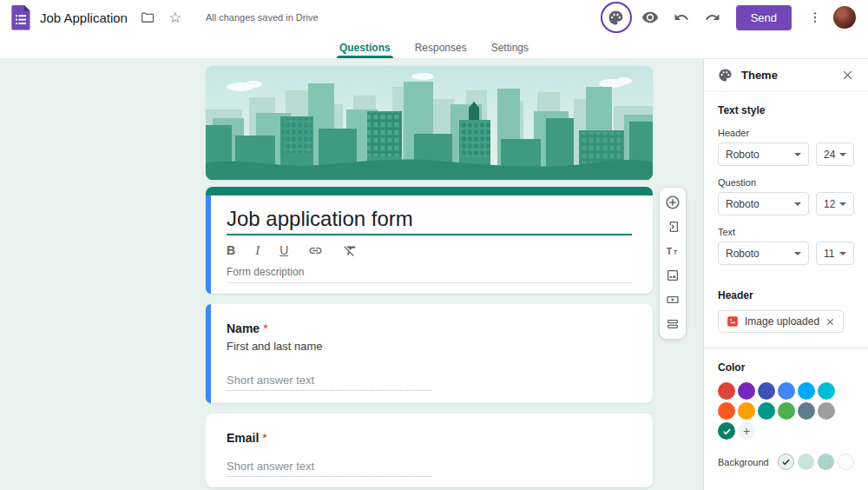 The width and height of the screenshot is (868, 490). What do you see at coordinates (616, 17) in the screenshot?
I see `customize-theme-button` at bounding box center [616, 17].